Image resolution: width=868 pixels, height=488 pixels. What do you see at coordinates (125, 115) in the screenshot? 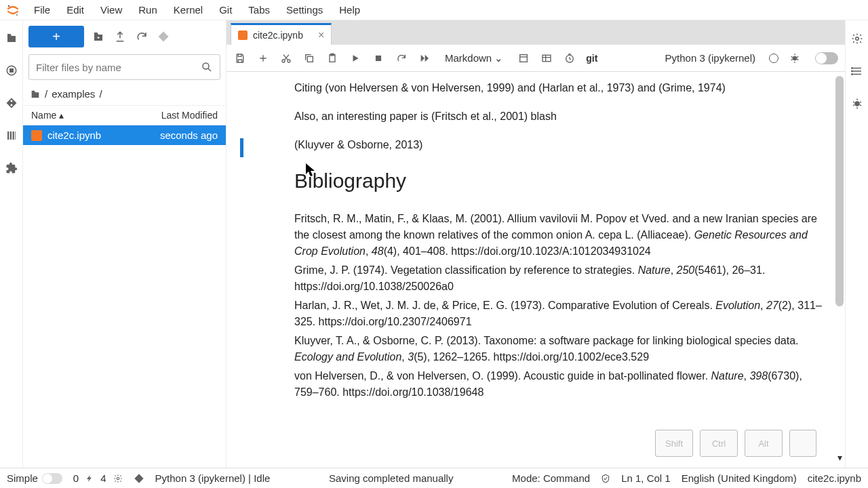
I see `file-list-header: Name▴ Last Modified` at bounding box center [125, 115].